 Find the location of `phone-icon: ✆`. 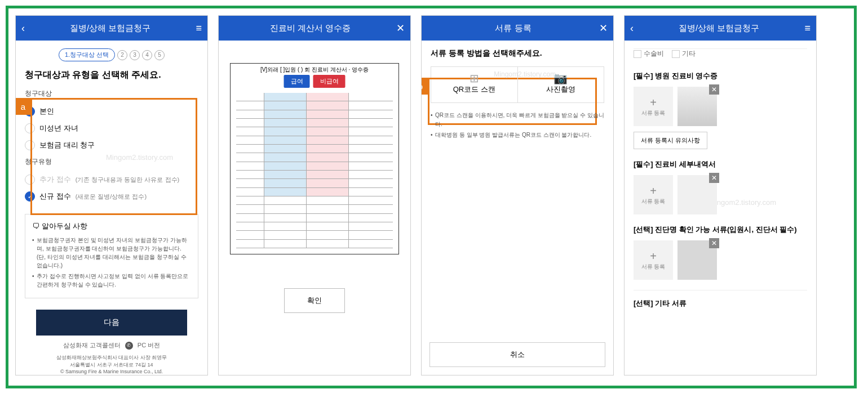

phone-icon: ✆ is located at coordinates (129, 346).